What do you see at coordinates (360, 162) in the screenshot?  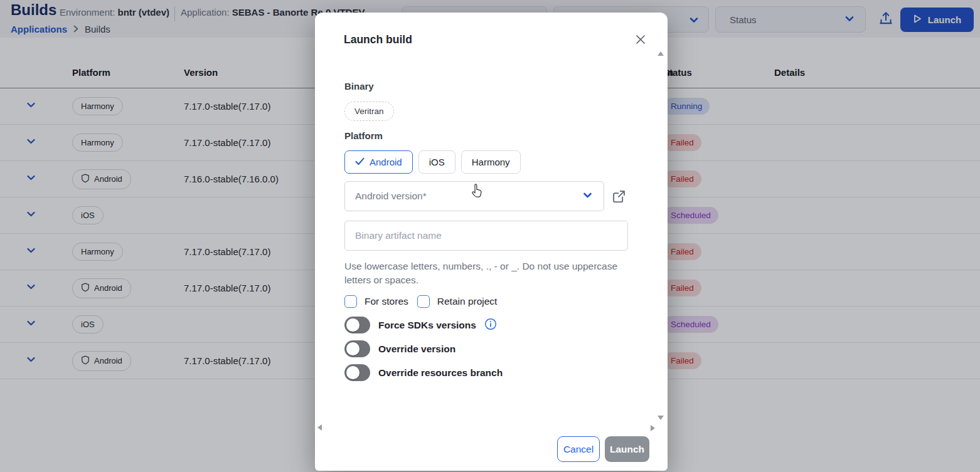 I see `check-icon` at bounding box center [360, 162].